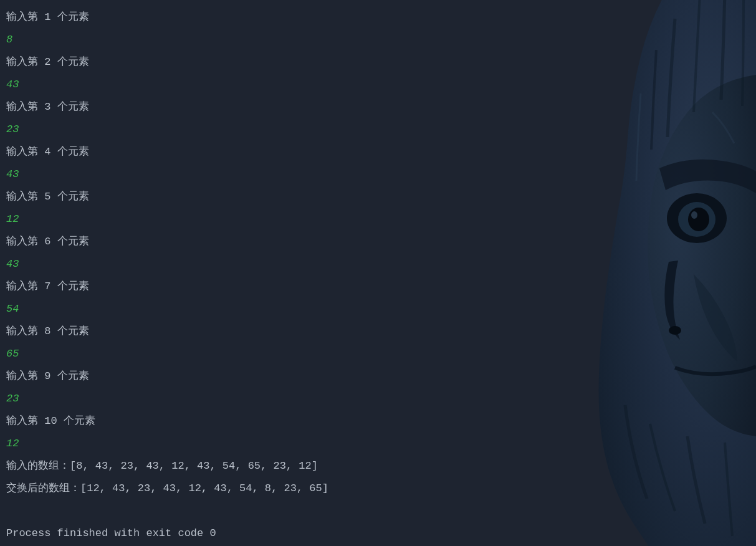 This screenshot has height=546, width=756. What do you see at coordinates (378, 242) in the screenshot?
I see `prompt-line: 输入第 6 个元素` at bounding box center [378, 242].